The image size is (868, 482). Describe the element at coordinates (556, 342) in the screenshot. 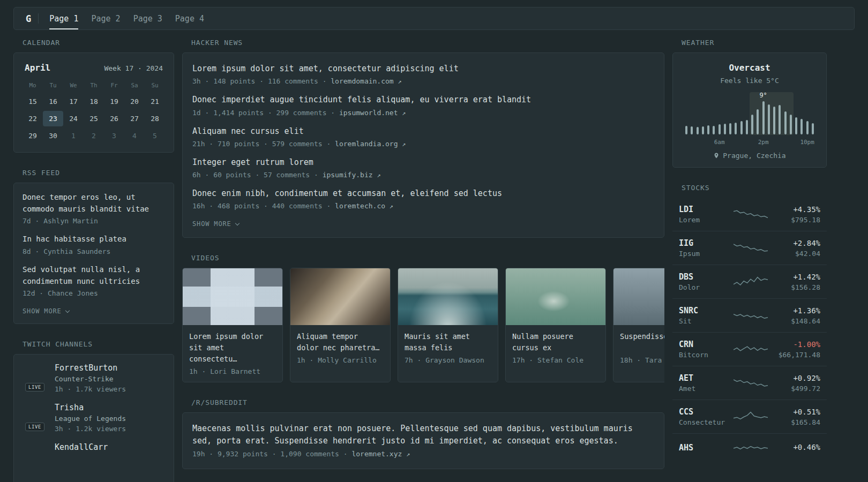

I see `video-title: Nullam posuere cursus ex` at that location.